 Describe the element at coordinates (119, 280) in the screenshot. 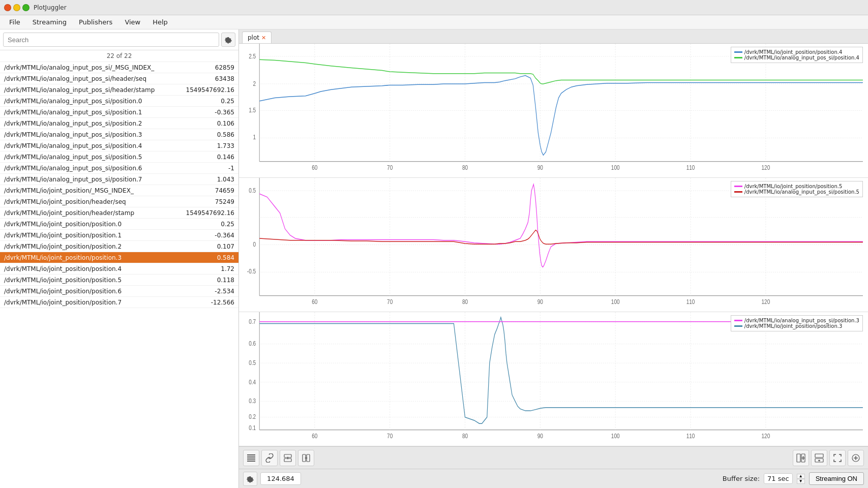

I see `data-row: /dvrk/MTML/io/joint_position/position.50…` at that location.